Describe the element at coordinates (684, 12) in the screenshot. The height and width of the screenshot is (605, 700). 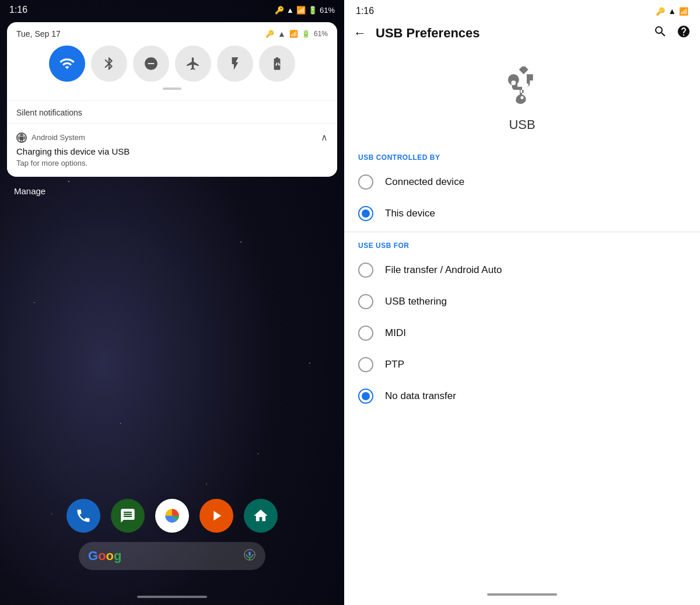
I see `right-signal-icon: 📶` at that location.